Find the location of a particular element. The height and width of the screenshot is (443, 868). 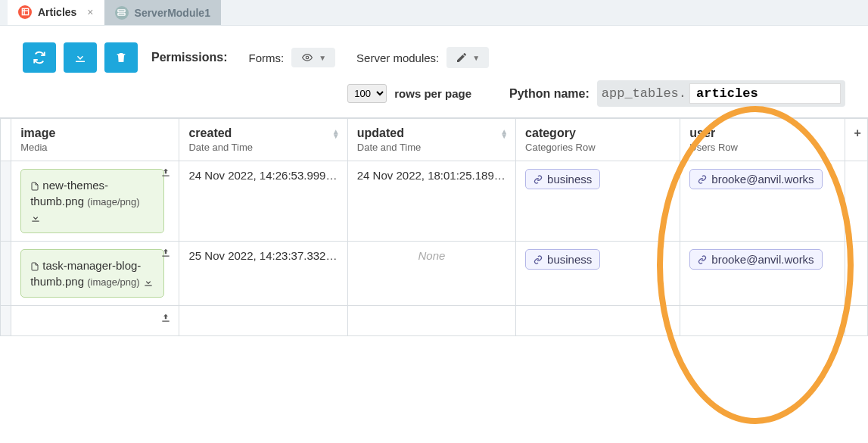

delete-button is located at coordinates (121, 58).